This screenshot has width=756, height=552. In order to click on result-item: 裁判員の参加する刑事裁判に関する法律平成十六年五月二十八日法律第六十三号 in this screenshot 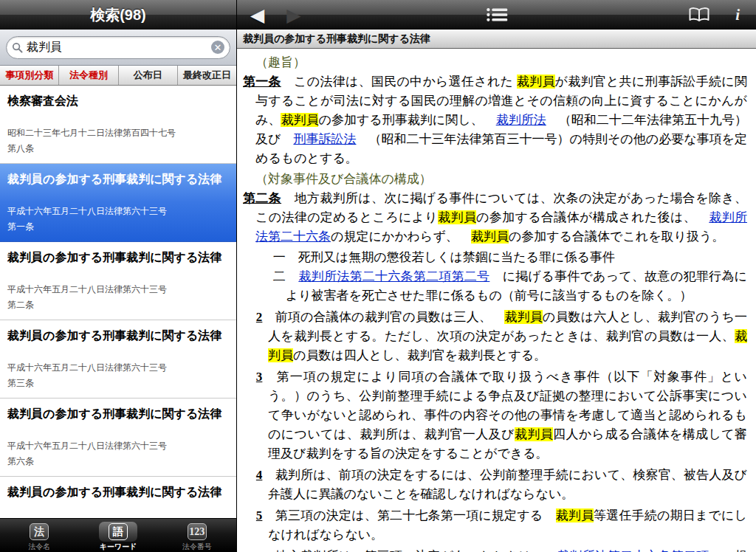, I will do `click(118, 497)`.